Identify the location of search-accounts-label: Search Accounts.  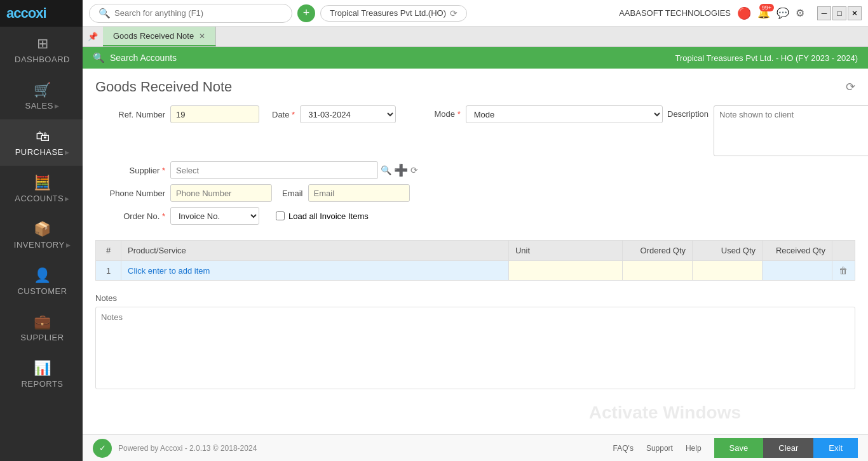
(144, 58).